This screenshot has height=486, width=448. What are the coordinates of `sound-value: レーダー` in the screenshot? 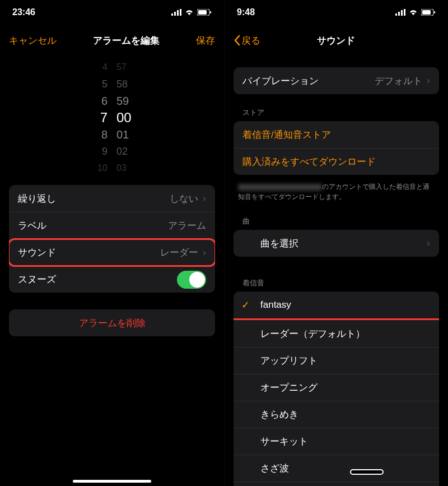 It's located at (179, 252).